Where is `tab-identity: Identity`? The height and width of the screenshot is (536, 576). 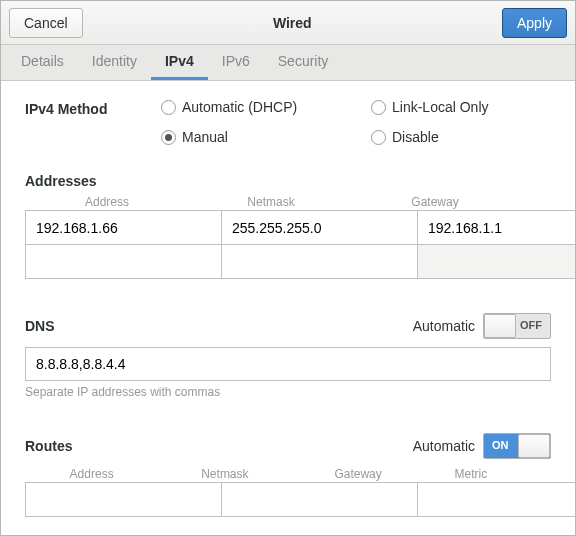 tab-identity: Identity is located at coordinates (114, 62).